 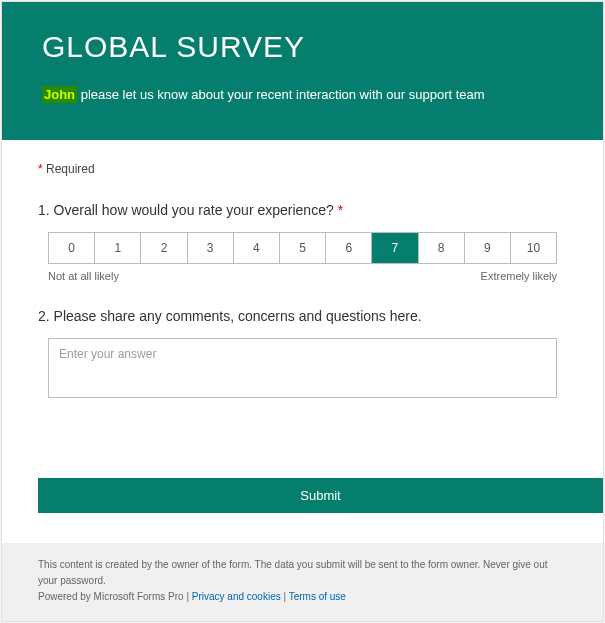 What do you see at coordinates (236, 596) in the screenshot?
I see `privacy-link: Privacy and cookies` at bounding box center [236, 596].